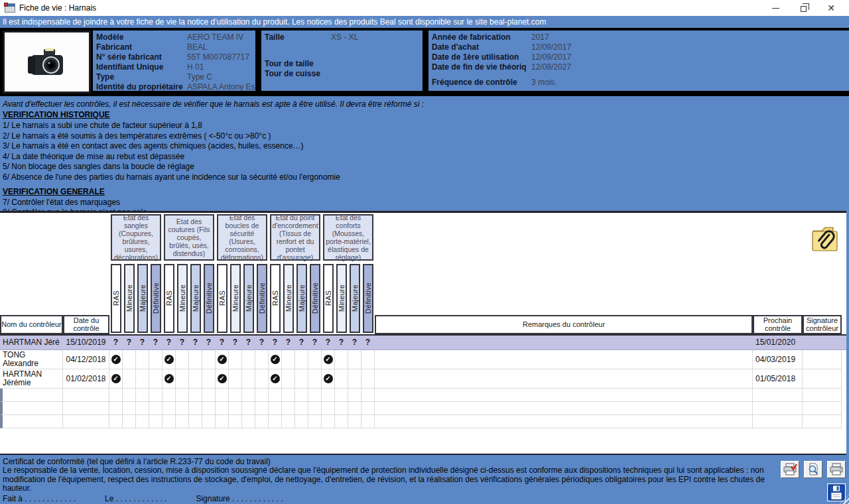 The image size is (849, 504). I want to click on table-row: TONG Alexandre04/12/2018✓✓✓✓✓04/03/2019, so click(423, 359).